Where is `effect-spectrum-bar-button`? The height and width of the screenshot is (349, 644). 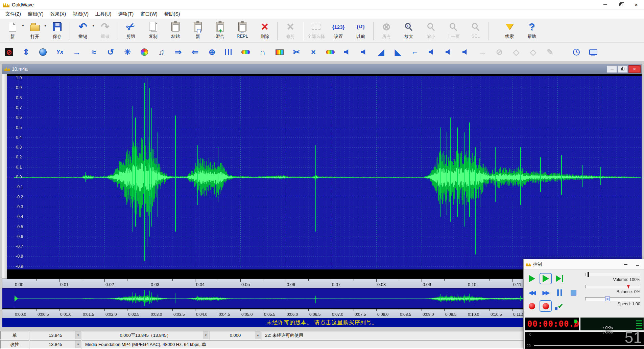
effect-spectrum-bar-button is located at coordinates (246, 52).